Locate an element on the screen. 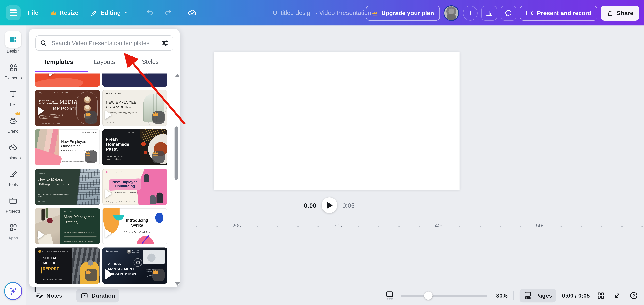  present-and-record-button: Present and record is located at coordinates (558, 13).